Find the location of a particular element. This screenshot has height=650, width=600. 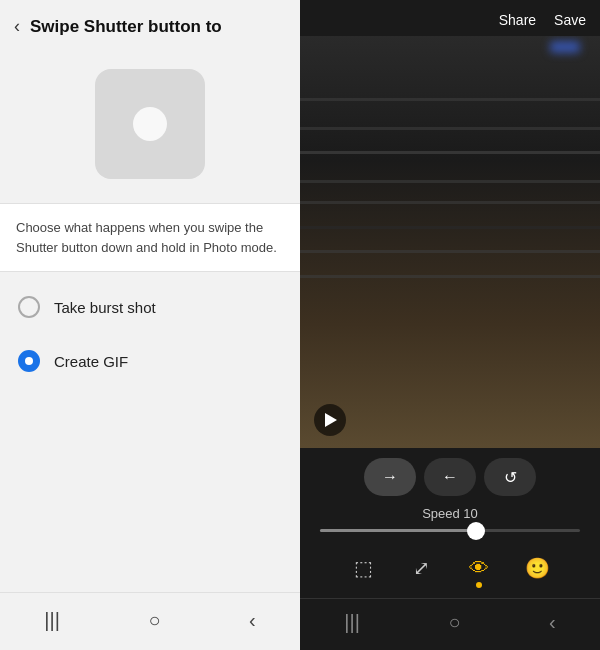

loop-button: ↺ is located at coordinates (510, 477).